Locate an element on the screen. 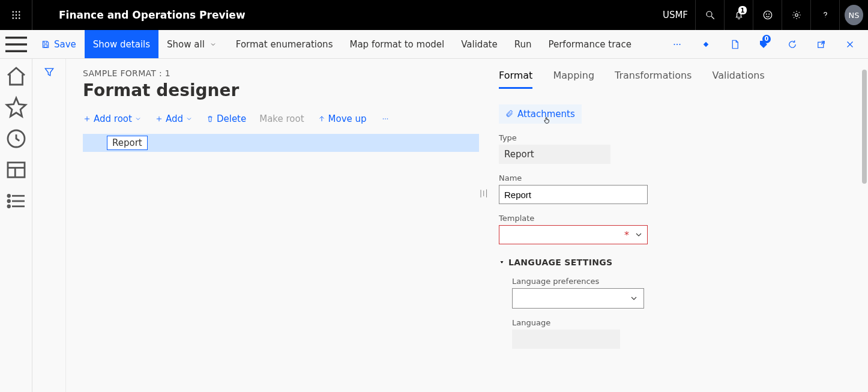  map-format-button: Map format to model is located at coordinates (397, 44).